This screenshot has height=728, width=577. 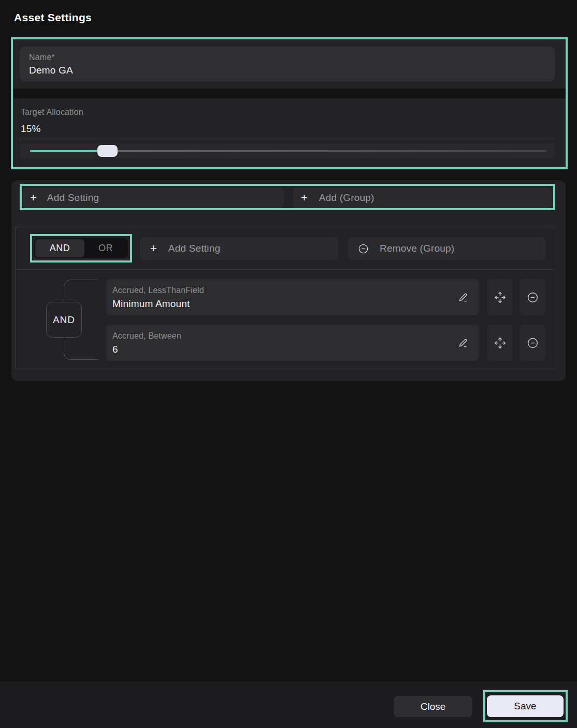 I want to click on add-setting-label: Add Setting, so click(x=73, y=198).